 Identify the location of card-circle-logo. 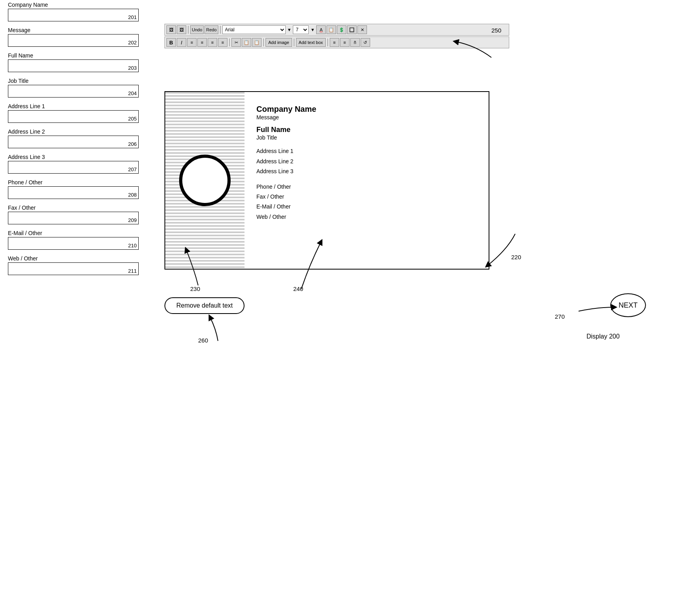
(205, 180).